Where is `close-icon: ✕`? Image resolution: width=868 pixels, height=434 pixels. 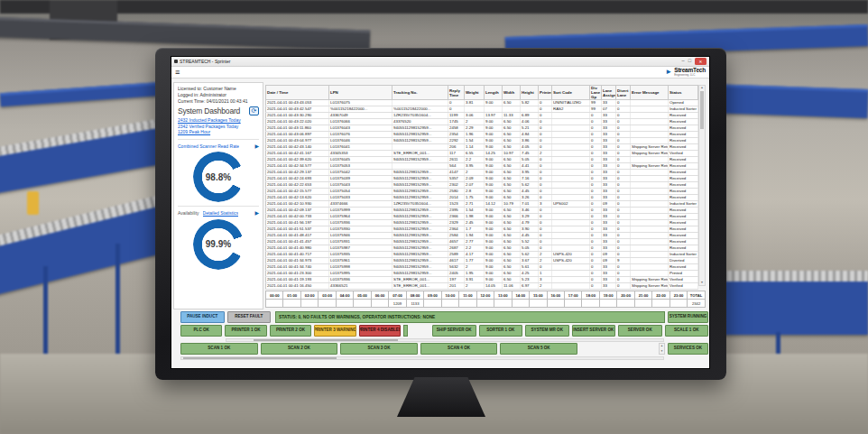
close-icon: ✕ is located at coordinates (700, 61).